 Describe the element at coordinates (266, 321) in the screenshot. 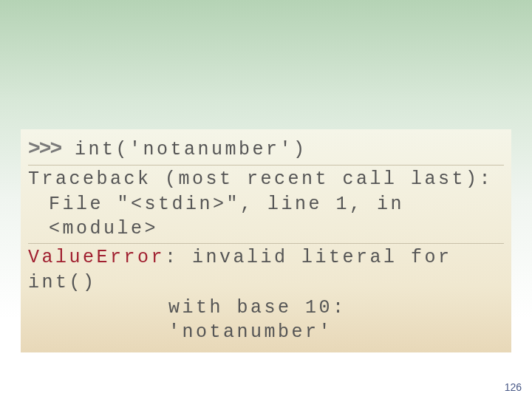

I see `error-line-2: with base 10: 'notanumber'` at that location.